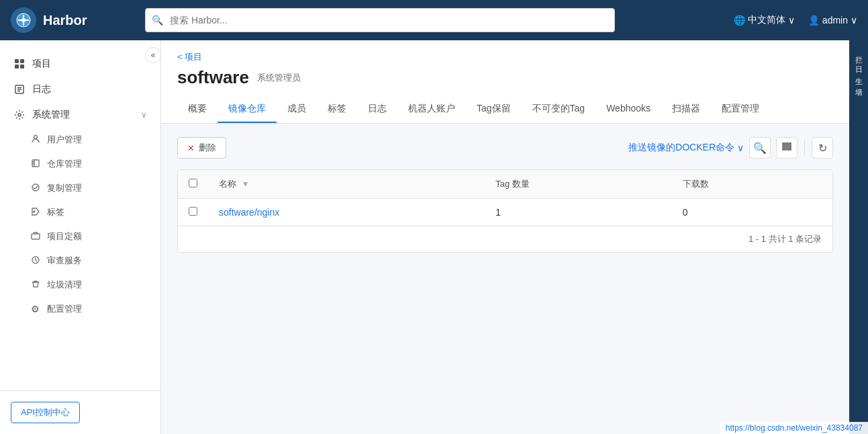  What do you see at coordinates (822, 148) in the screenshot?
I see `refresh-button: ↻` at bounding box center [822, 148].